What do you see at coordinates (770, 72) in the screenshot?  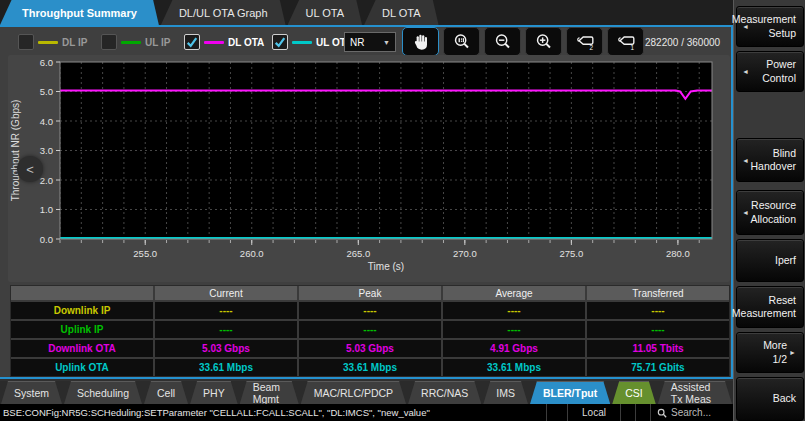 I see `power-control-button: ◄ Power Control` at bounding box center [770, 72].